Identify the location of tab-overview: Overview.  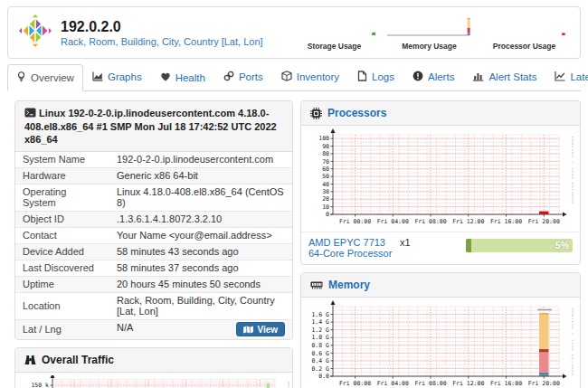
(45, 78).